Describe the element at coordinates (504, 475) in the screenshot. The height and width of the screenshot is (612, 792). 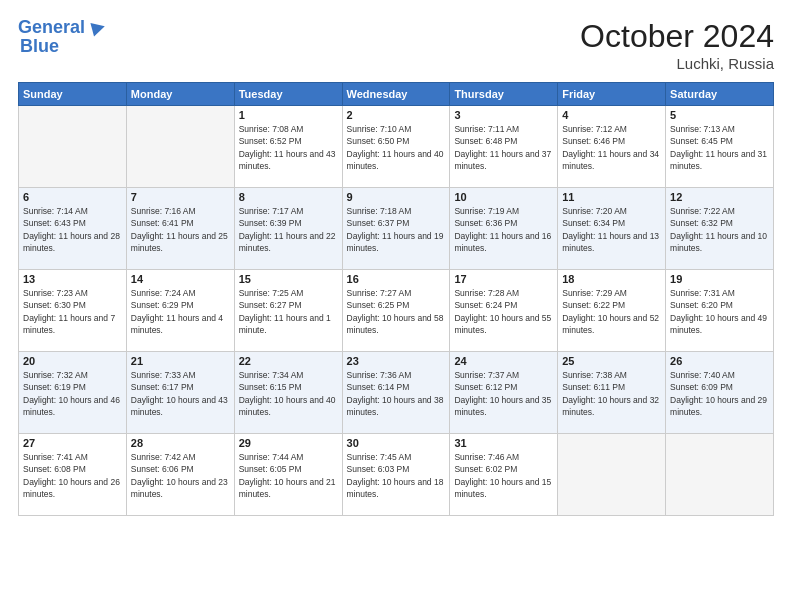
I see `calendar-cell: 31Sunrise: 7:46 AMSunset: 6:02 PMDayligh…` at that location.